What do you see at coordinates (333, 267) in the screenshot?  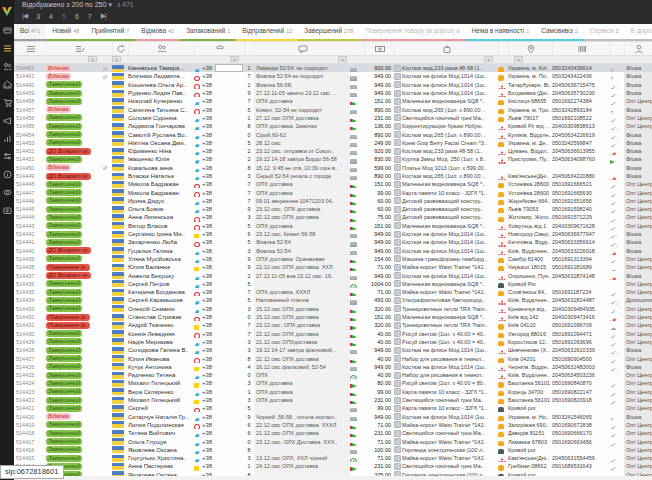 I see `table-row: 514438 Повернення (в.. ⊘ Юлия Баланюк +3…` at bounding box center [333, 267].